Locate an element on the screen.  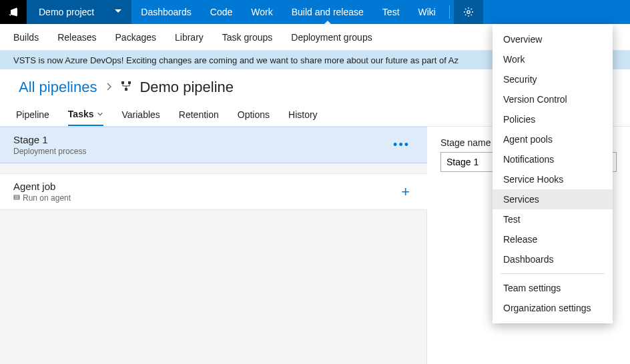
stage-more-button: ••• is located at coordinates (402, 145).